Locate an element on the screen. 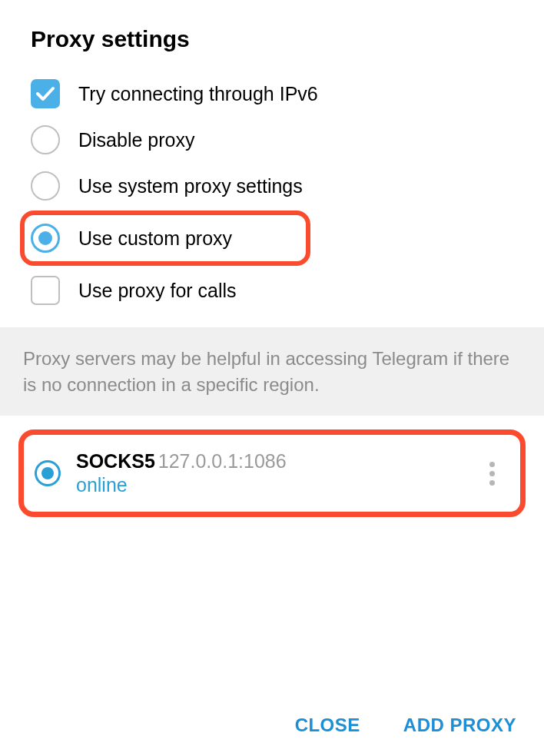 This screenshot has height=756, width=544. page-title: Proxy settings is located at coordinates (272, 39).